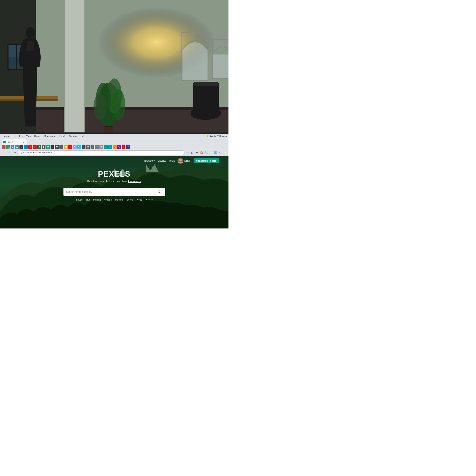 Image resolution: width=476 pixels, height=476 pixels. I want to click on clipboard-icon: 📋, so click(44, 147).